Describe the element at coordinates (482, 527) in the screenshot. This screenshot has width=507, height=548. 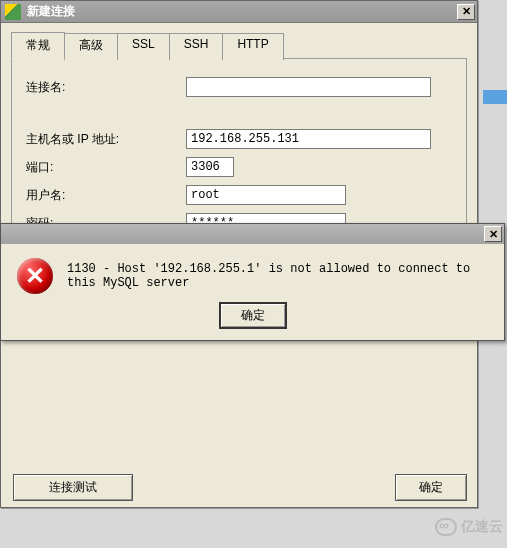
I see `watermark-text: 亿速云` at that location.